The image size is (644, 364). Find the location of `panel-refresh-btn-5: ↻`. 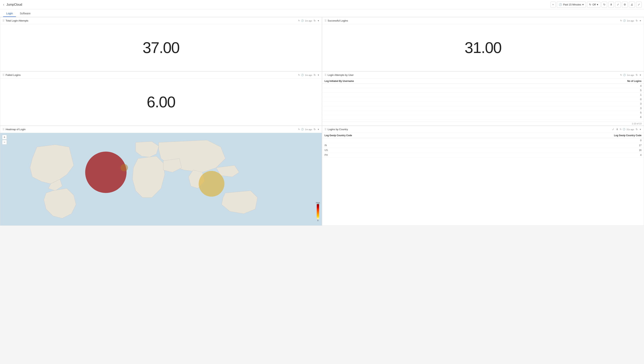

panel-refresh-btn-5: ↻ is located at coordinates (315, 129).